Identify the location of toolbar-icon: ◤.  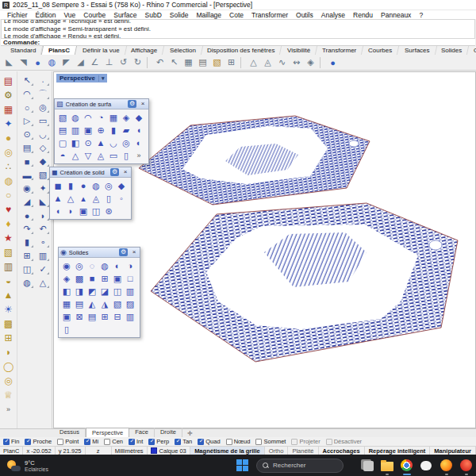
(67, 62).